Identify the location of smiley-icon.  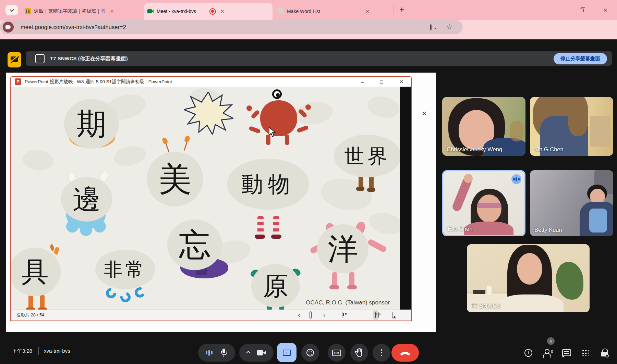
(310, 353).